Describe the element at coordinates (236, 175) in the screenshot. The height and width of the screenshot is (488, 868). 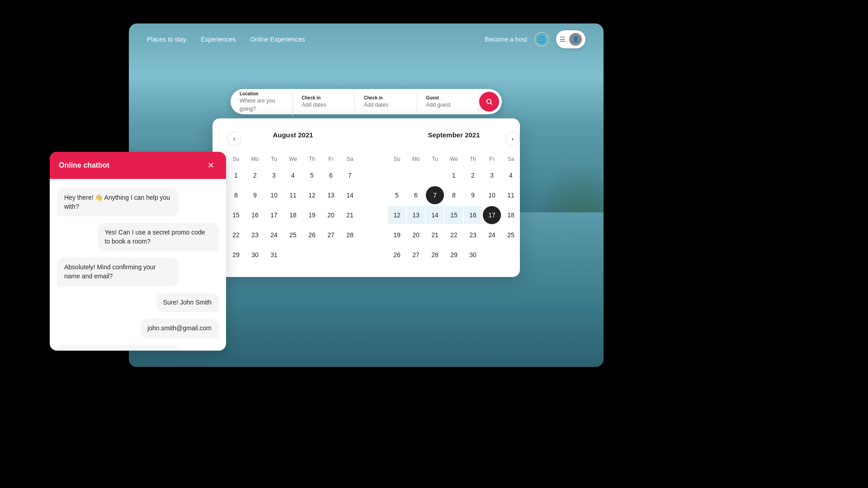
I see `aug-1: 1` at that location.